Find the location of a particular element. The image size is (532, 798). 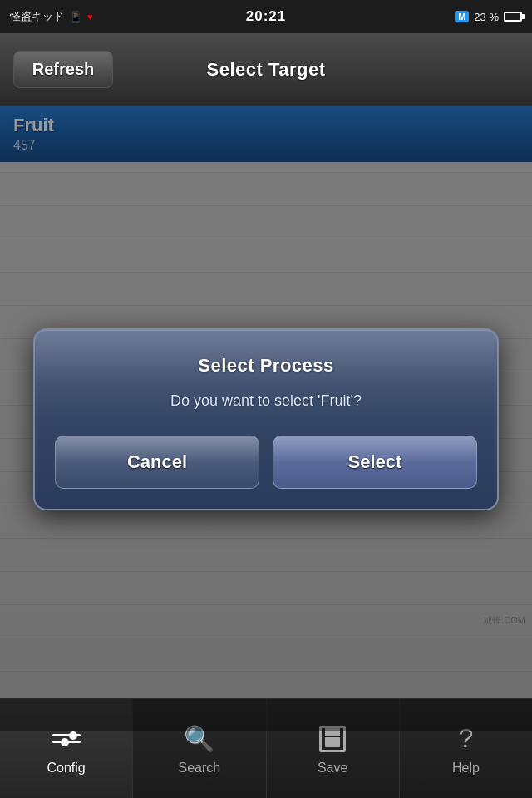

status-right: M 23 % is located at coordinates (489, 17).